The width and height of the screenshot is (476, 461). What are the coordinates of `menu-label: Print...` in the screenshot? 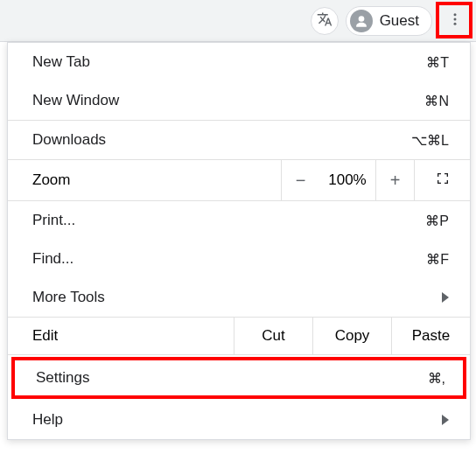 It's located at (54, 220).